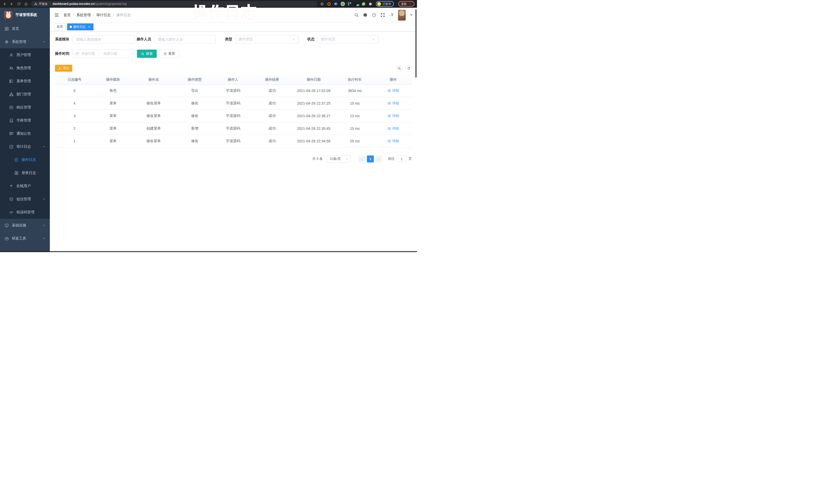  Describe the element at coordinates (401, 159) in the screenshot. I see `goto-page-input` at that location.